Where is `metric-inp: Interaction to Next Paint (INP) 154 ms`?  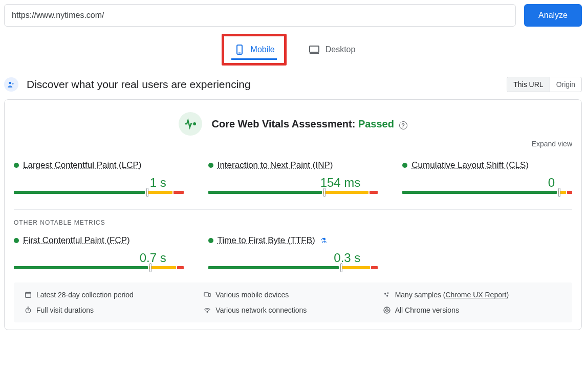 metric-inp: Interaction to Next Paint (INP) 154 ms is located at coordinates (293, 177).